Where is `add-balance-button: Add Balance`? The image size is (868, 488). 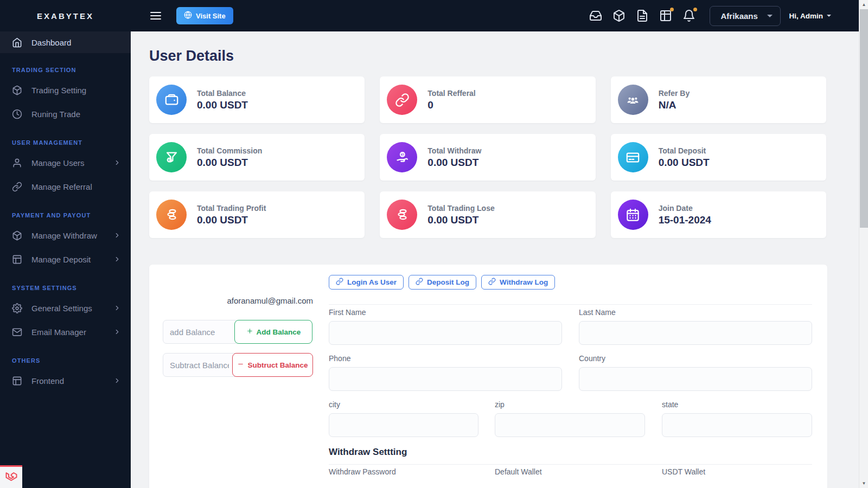 add-balance-button: Add Balance is located at coordinates (273, 332).